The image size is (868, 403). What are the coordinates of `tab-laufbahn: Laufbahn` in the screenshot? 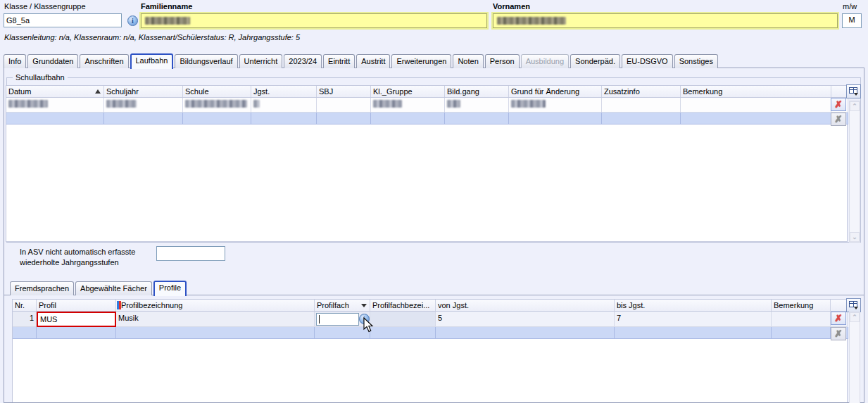 It's located at (152, 61).